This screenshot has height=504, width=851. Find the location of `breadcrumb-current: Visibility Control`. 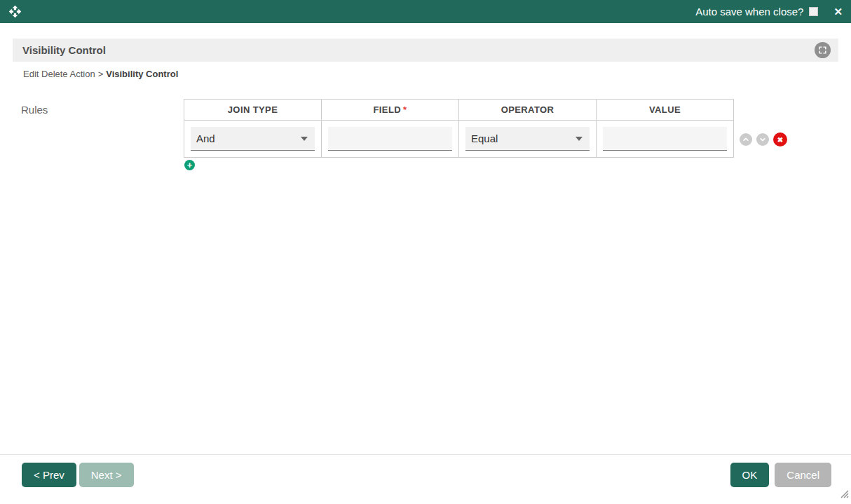

breadcrumb-current: Visibility Control is located at coordinates (142, 74).